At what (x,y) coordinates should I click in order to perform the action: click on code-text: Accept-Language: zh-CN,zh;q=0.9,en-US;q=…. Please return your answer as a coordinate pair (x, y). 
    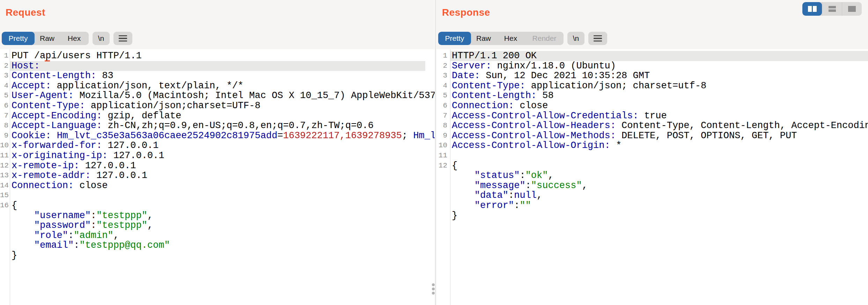
    Looking at the image, I should click on (222, 126).